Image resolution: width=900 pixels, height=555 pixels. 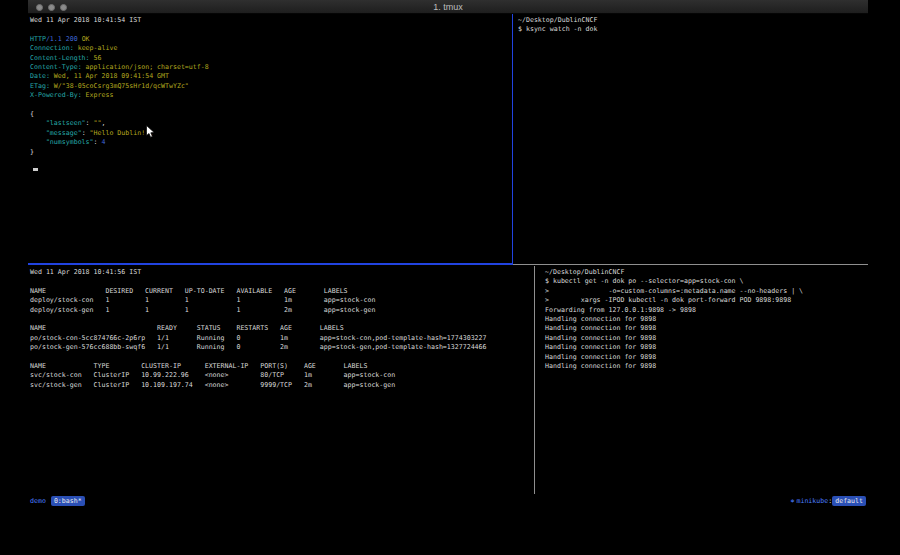 I want to click on http-header-line: Content-Length:56, so click(x=271, y=58).